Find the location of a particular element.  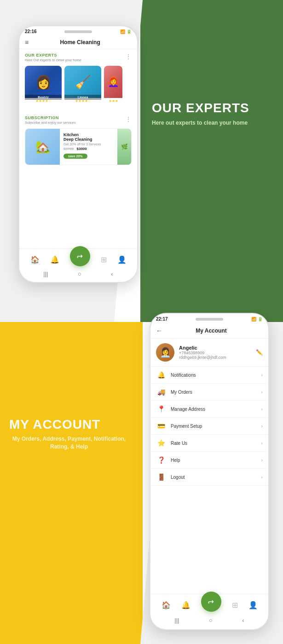

subscription-section-info: SUBSCRIPTION Subscribe and enjoy our ser… is located at coordinates (50, 120).